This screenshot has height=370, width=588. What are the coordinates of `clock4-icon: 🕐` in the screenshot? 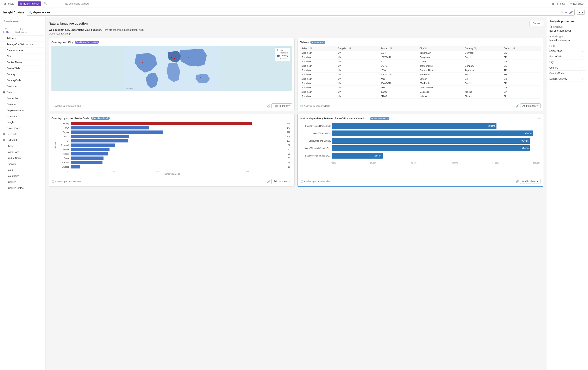 It's located at (302, 182).